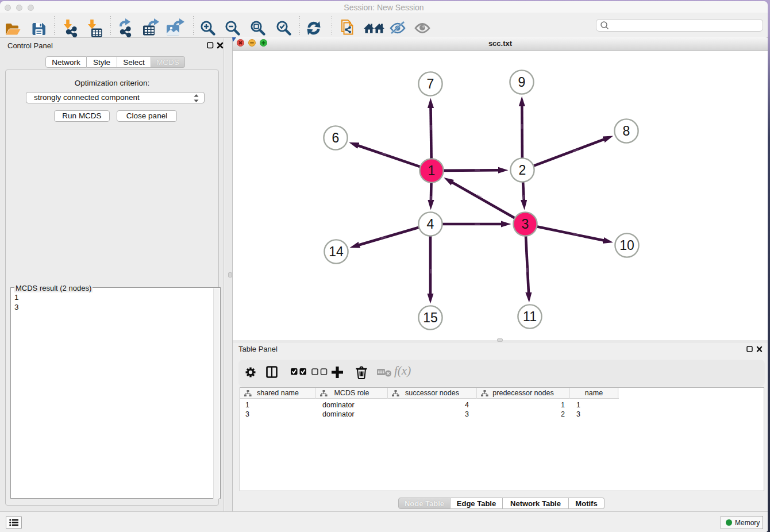 This screenshot has height=532, width=770. Describe the element at coordinates (336, 138) in the screenshot. I see `svg-text: 6` at that location.